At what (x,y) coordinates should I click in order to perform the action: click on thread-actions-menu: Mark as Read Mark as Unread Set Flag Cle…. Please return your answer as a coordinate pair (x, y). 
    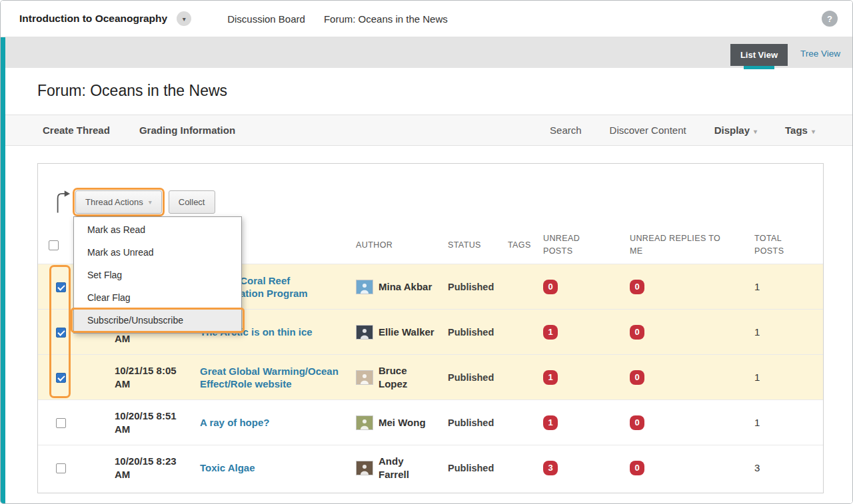
    Looking at the image, I should click on (157, 275).